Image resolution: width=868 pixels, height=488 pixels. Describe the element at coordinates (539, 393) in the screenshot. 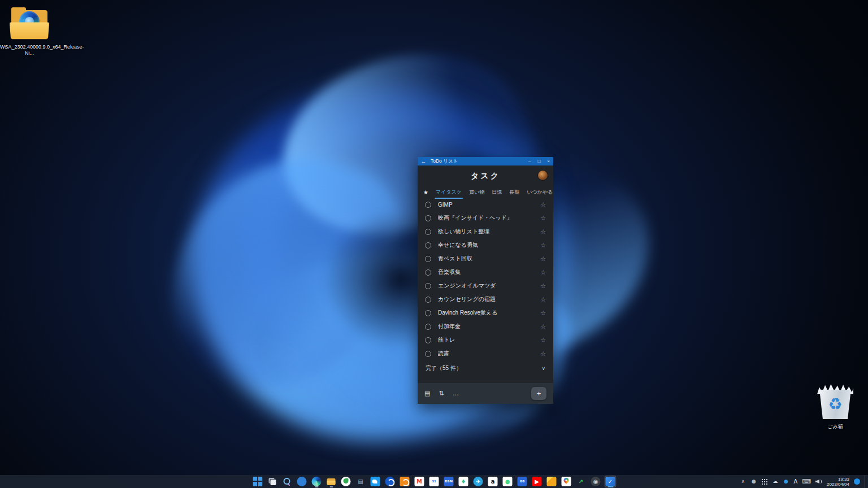

I see `add-task-button: +` at that location.